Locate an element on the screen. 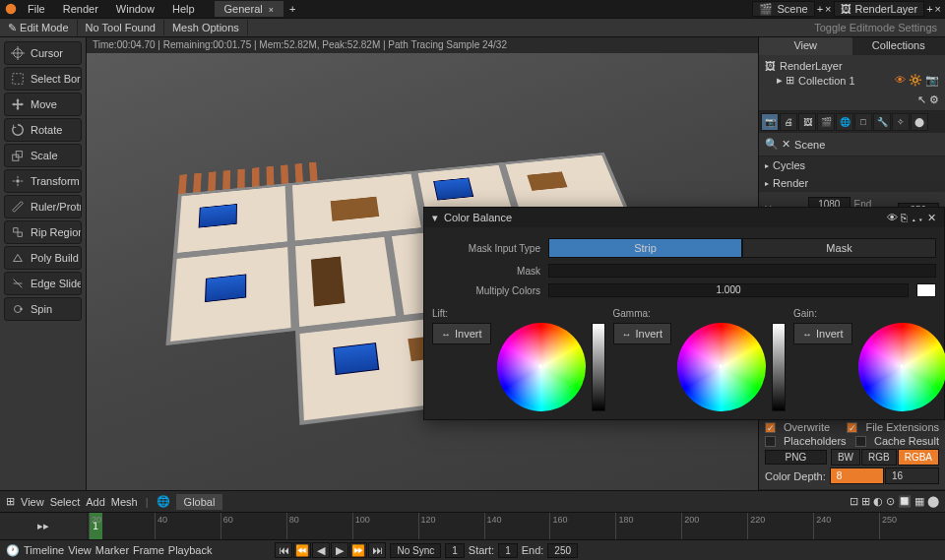 This screenshot has height=560, width=945. prop-modifier-icon: 🔧 is located at coordinates (882, 122).